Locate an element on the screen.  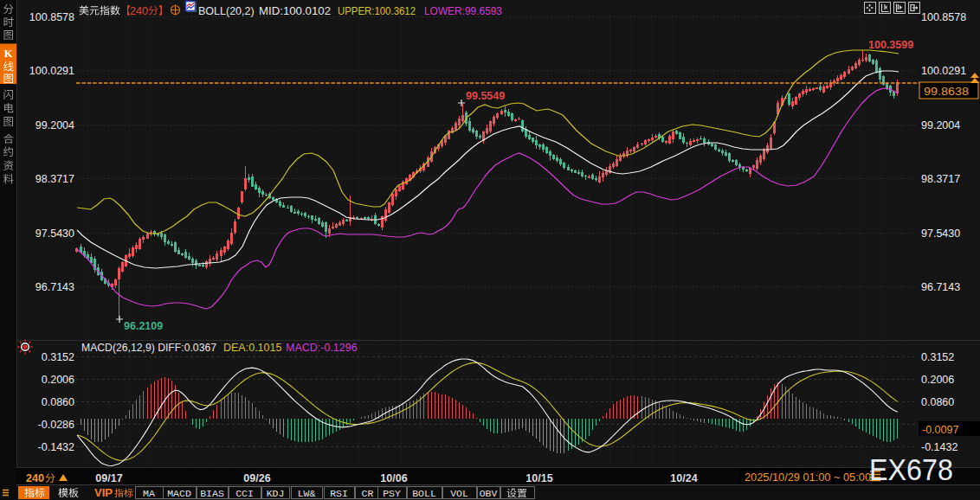
svg-text: KDJ is located at coordinates (275, 493).